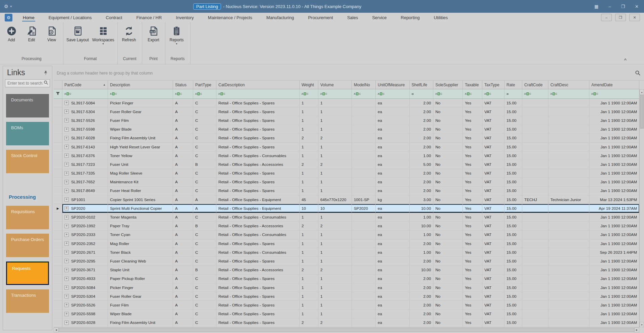  What do you see at coordinates (154, 34) in the screenshot?
I see `export-button: XLSExport` at bounding box center [154, 34].